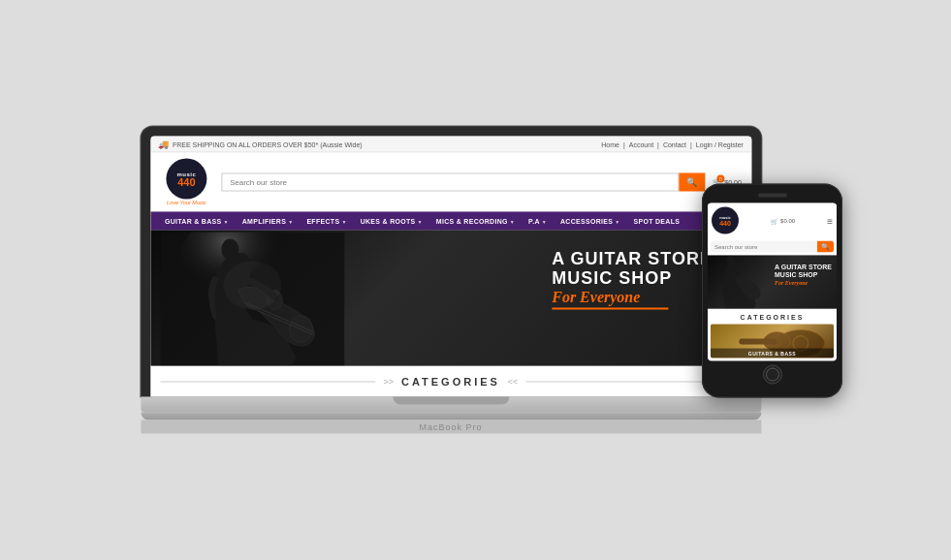  What do you see at coordinates (830, 221) in the screenshot?
I see `phone-menu-icon: ≡` at bounding box center [830, 221].